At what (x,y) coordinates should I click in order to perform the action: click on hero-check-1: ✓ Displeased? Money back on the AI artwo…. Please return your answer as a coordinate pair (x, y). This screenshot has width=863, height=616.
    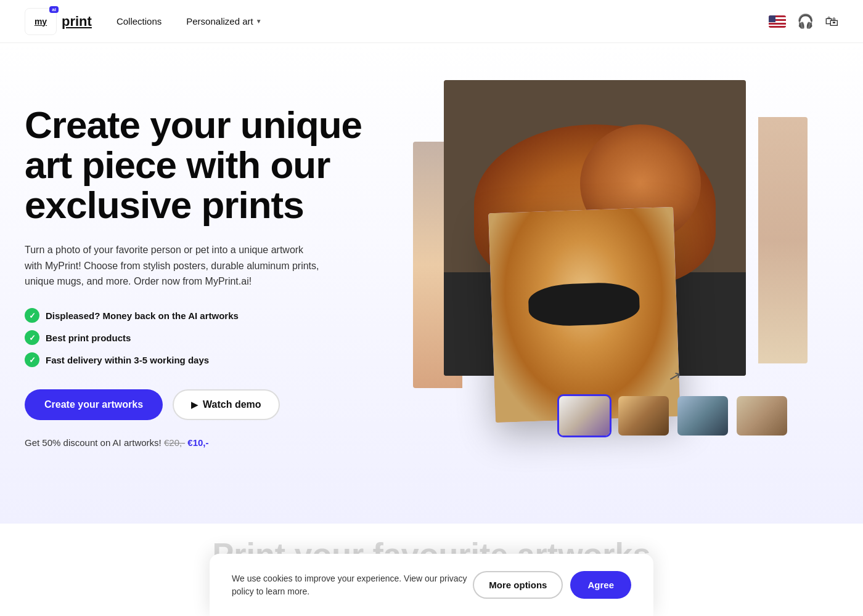
    Looking at the image, I should click on (203, 315).